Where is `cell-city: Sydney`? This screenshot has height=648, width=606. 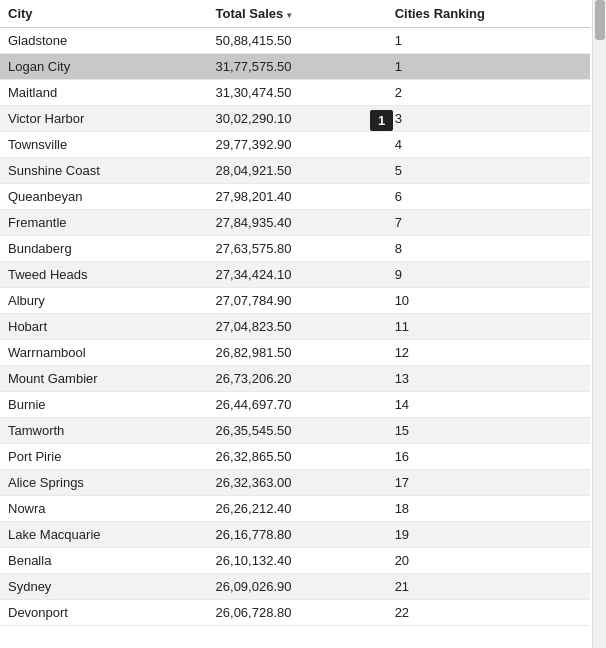 cell-city: Sydney is located at coordinates (104, 587).